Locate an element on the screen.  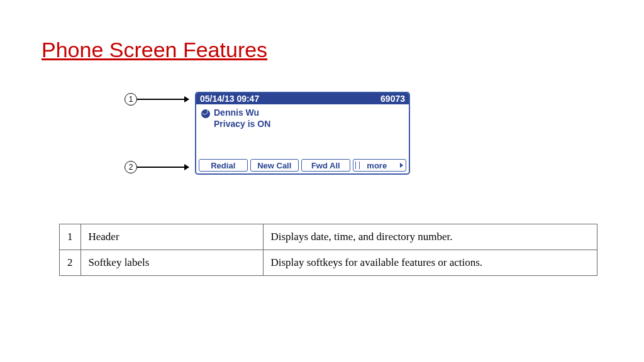
softkey-fwd-all: Fwd All is located at coordinates (326, 165).